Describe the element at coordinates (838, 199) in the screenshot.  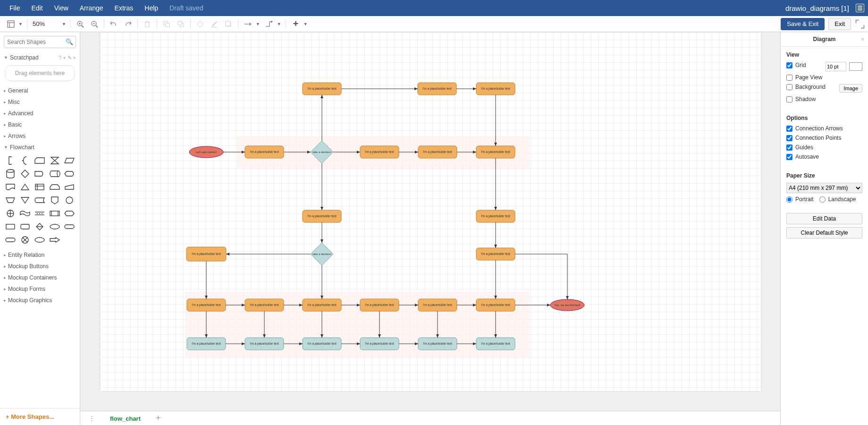
I see `landscape-radio: Landscape` at that location.